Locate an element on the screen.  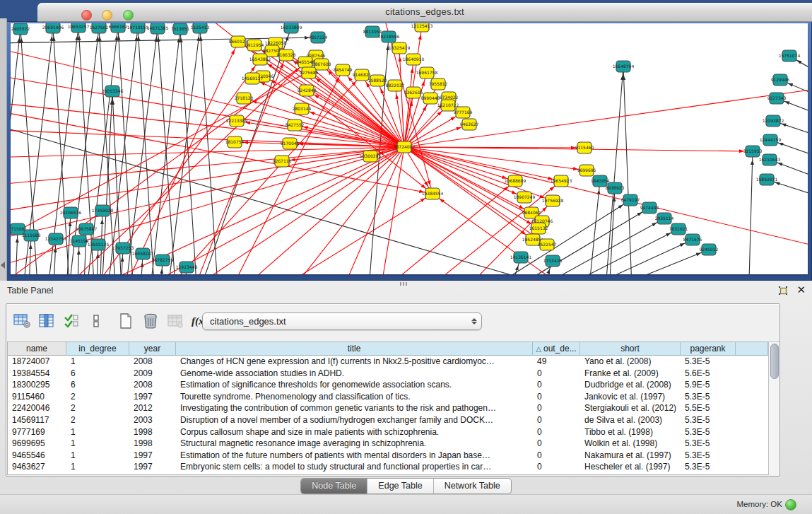
select-rows-icon is located at coordinates (71, 321).